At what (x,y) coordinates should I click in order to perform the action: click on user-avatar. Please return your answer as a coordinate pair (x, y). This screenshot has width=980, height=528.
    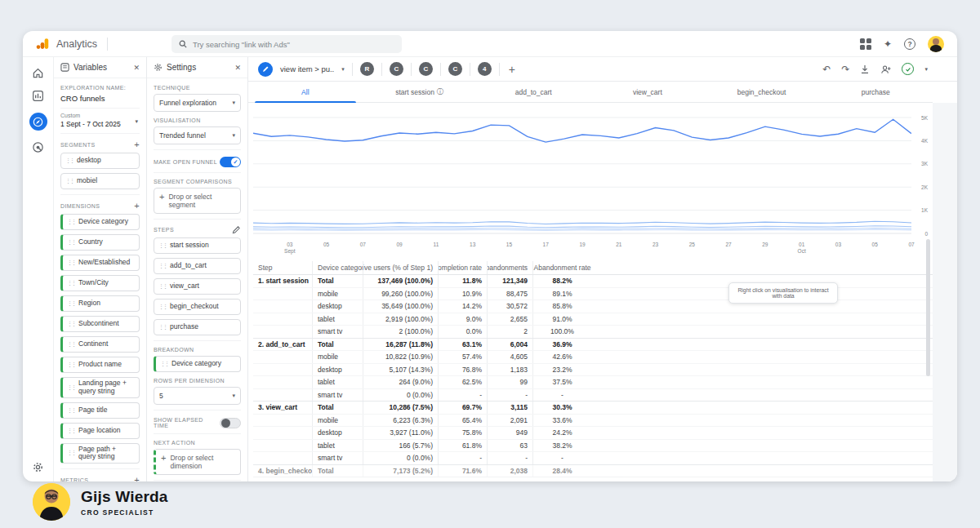
    Looking at the image, I should click on (936, 44).